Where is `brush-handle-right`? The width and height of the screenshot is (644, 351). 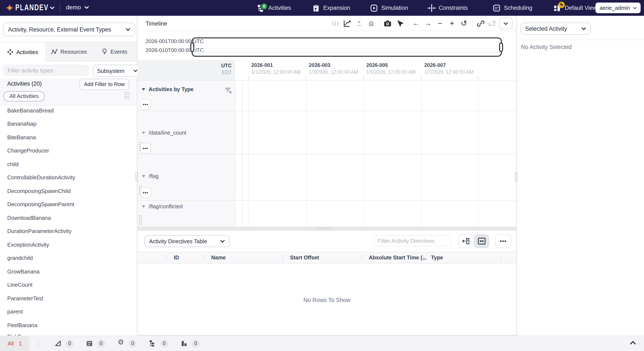
brush-handle-right is located at coordinates (501, 47).